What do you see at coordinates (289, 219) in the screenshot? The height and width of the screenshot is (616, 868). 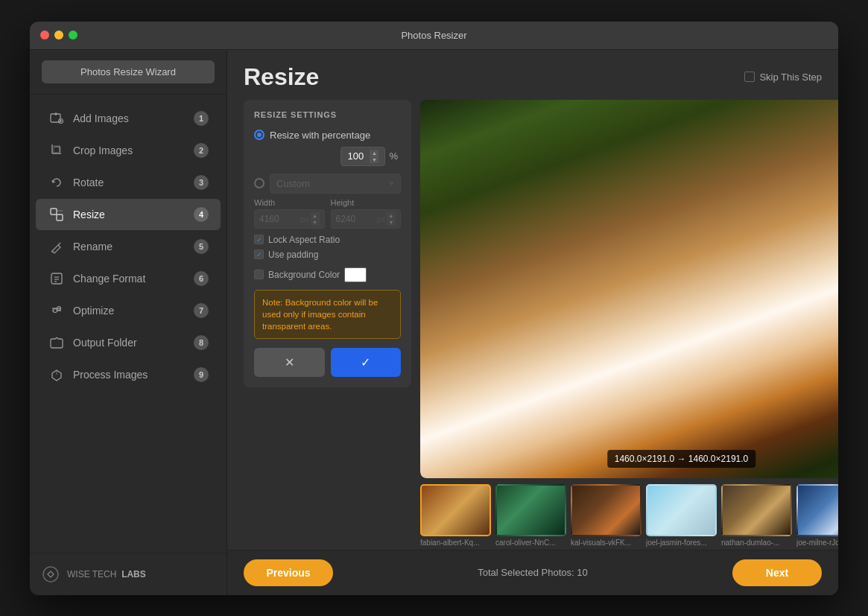 I see `width-input-wrap: 4160 px ▲ ▼` at bounding box center [289, 219].